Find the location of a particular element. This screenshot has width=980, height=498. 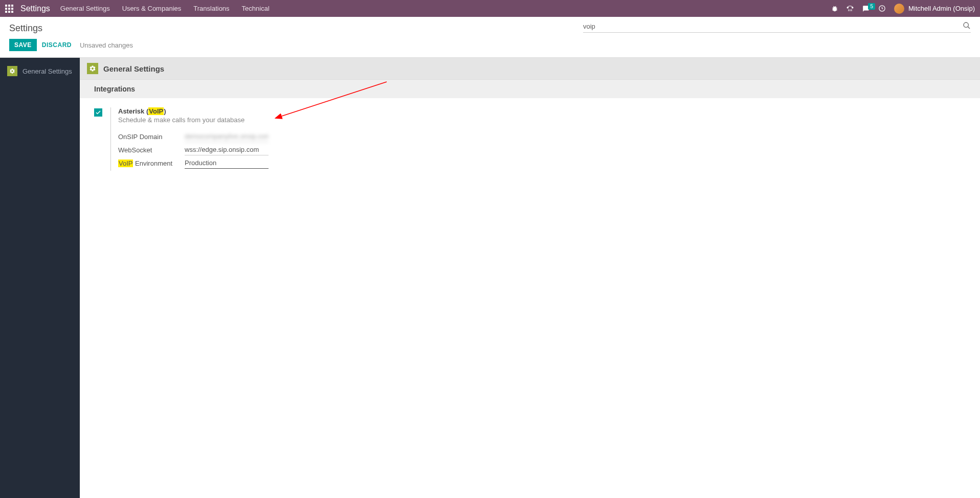

section-title: General Settings is located at coordinates (134, 69).